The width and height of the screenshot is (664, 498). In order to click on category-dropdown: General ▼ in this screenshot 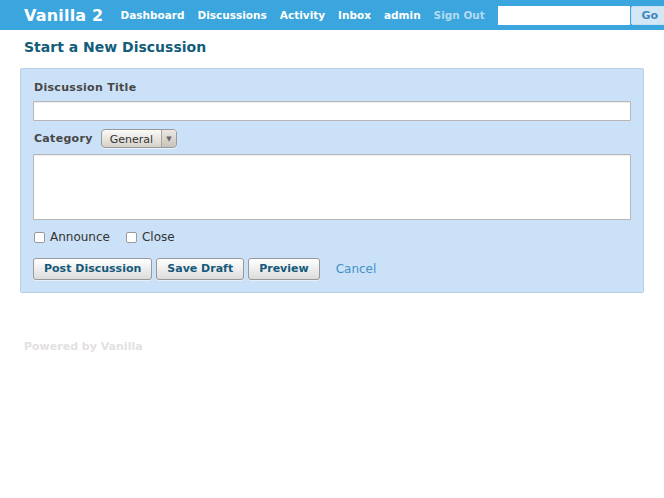, I will do `click(139, 138)`.